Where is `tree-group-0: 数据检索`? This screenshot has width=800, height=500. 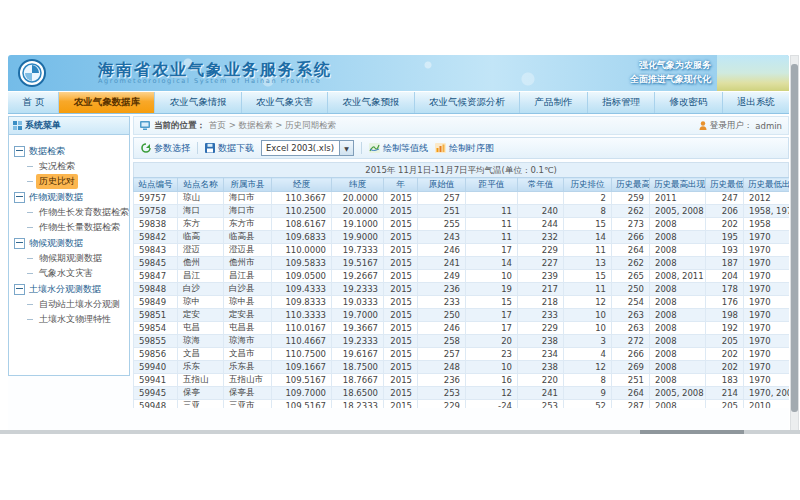 tree-group-0: 数据检索 is located at coordinates (70, 151).